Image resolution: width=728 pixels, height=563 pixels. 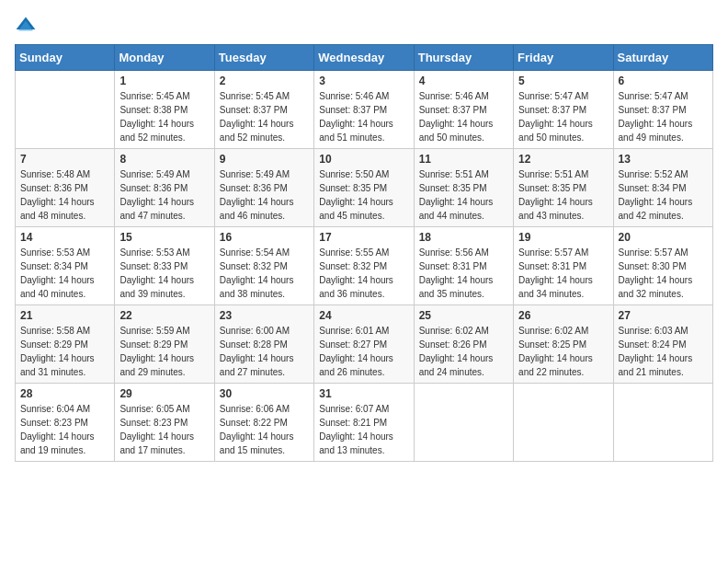 What do you see at coordinates (563, 237) in the screenshot?
I see `day-number: 19` at bounding box center [563, 237].